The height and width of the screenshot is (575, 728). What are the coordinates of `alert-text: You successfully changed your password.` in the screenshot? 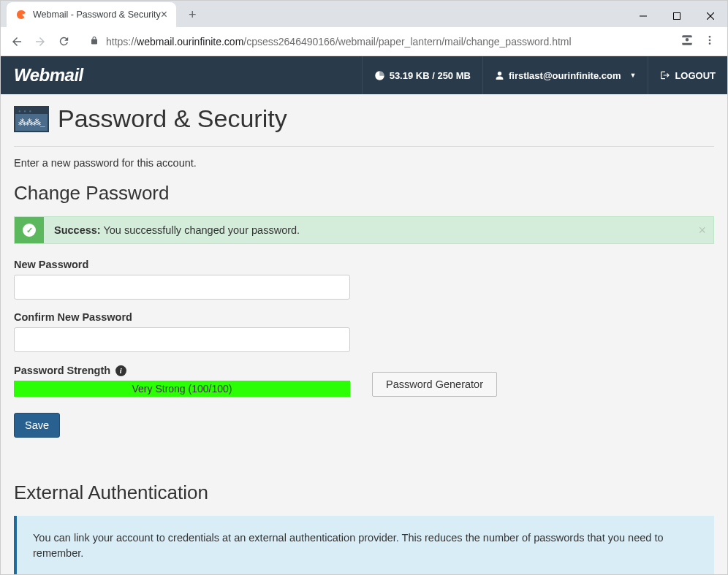 It's located at (200, 230).